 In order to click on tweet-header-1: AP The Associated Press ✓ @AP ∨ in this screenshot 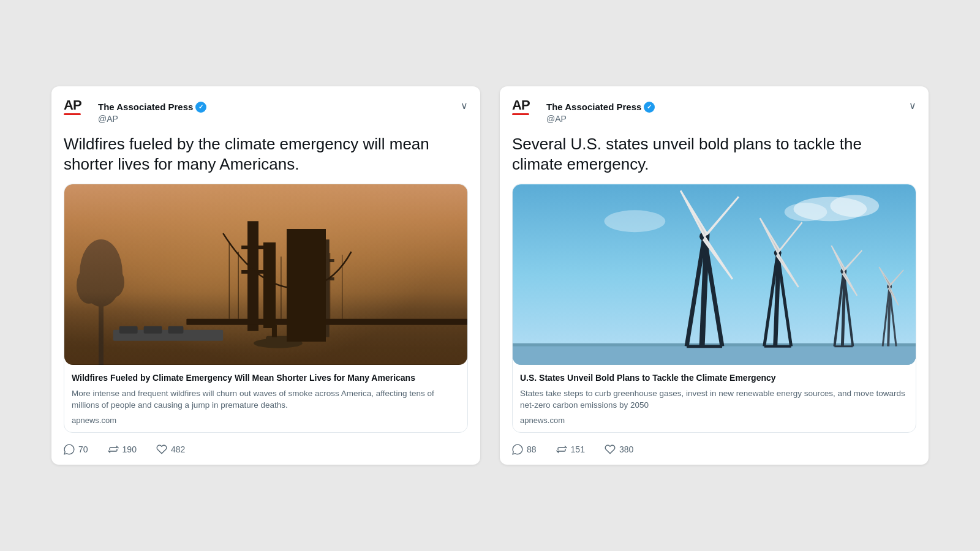, I will do `click(266, 113)`.